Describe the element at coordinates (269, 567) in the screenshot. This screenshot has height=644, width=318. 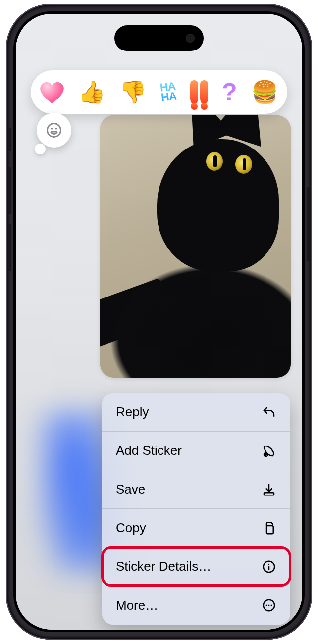
I see `info-icon` at that location.